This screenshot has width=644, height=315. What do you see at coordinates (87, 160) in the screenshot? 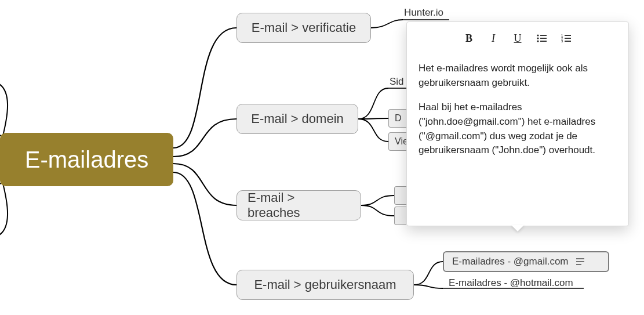
I see `root-node-emailadres: E-mailadres` at bounding box center [87, 160].